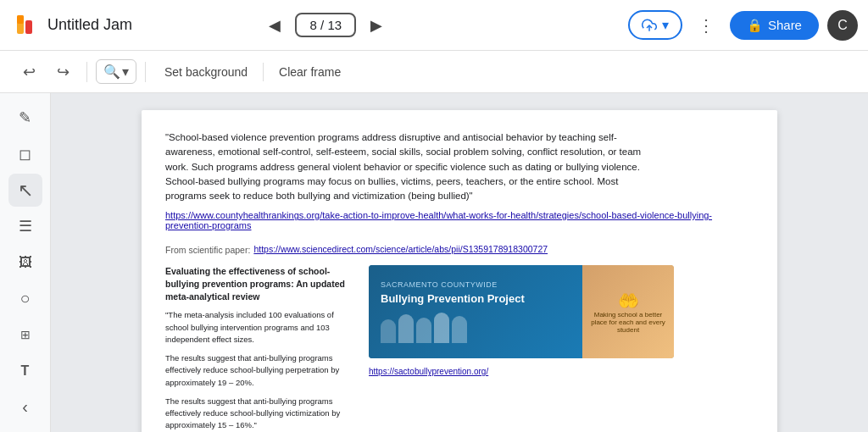 This screenshot has height=432, width=868. What do you see at coordinates (561, 371) in the screenshot?
I see `sactobully-link: https://sactobullyprevention.org/` at bounding box center [561, 371].